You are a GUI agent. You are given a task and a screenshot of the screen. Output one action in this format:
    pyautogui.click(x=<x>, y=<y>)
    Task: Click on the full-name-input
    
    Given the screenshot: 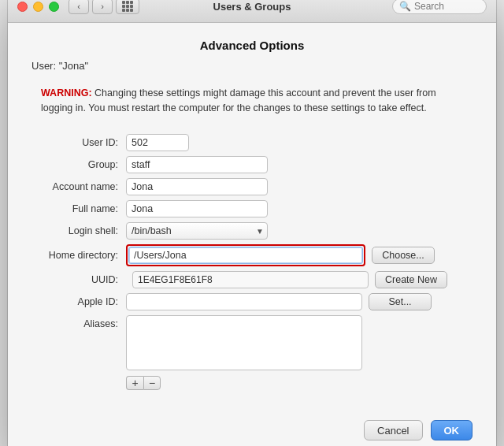 What is the action you would take?
    pyautogui.click(x=197, y=209)
    